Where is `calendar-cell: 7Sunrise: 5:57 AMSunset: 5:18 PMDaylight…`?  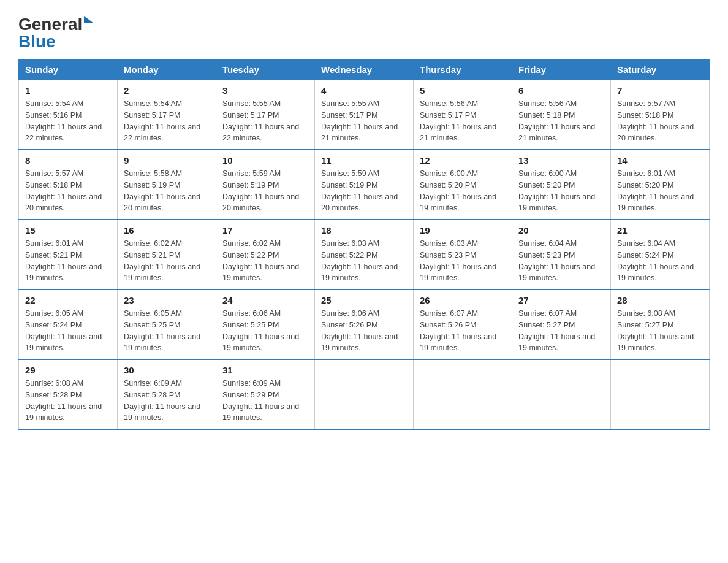 calendar-cell: 7Sunrise: 5:57 AMSunset: 5:18 PMDaylight… is located at coordinates (661, 115).